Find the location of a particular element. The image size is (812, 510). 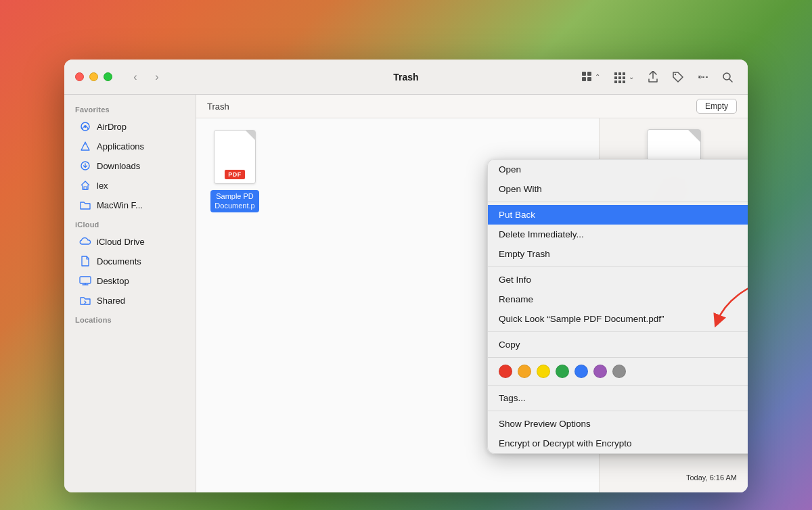

icloud-icon is located at coordinates (85, 241).